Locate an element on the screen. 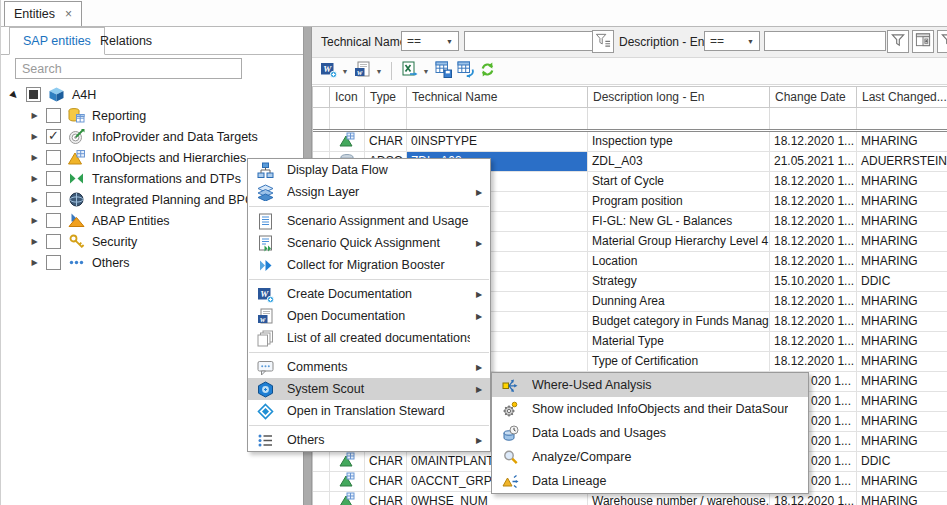 Image resolution: width=947 pixels, height=505 pixels. filter-cut-button is located at coordinates (942, 42).